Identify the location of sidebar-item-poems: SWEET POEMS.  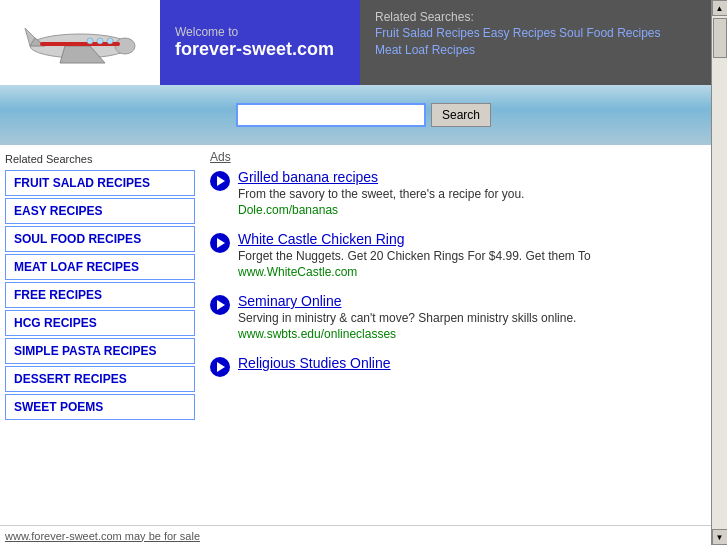
(100, 407).